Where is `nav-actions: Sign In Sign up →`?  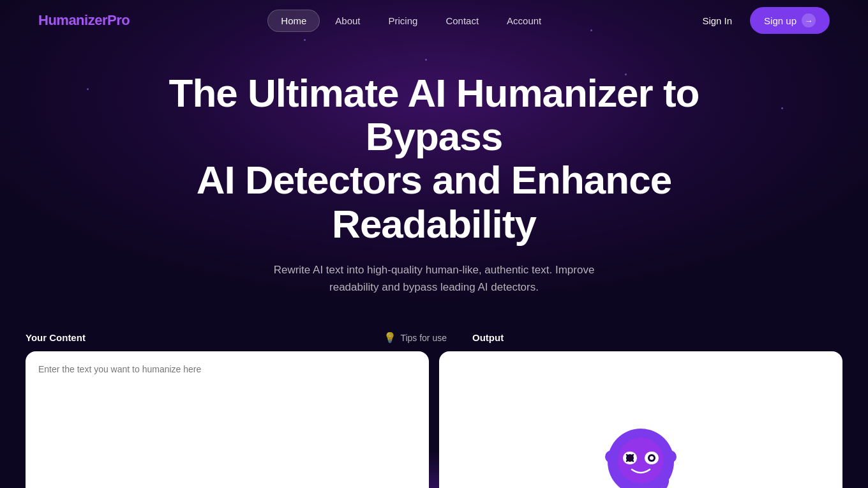
nav-actions: Sign In Sign up → is located at coordinates (761, 20).